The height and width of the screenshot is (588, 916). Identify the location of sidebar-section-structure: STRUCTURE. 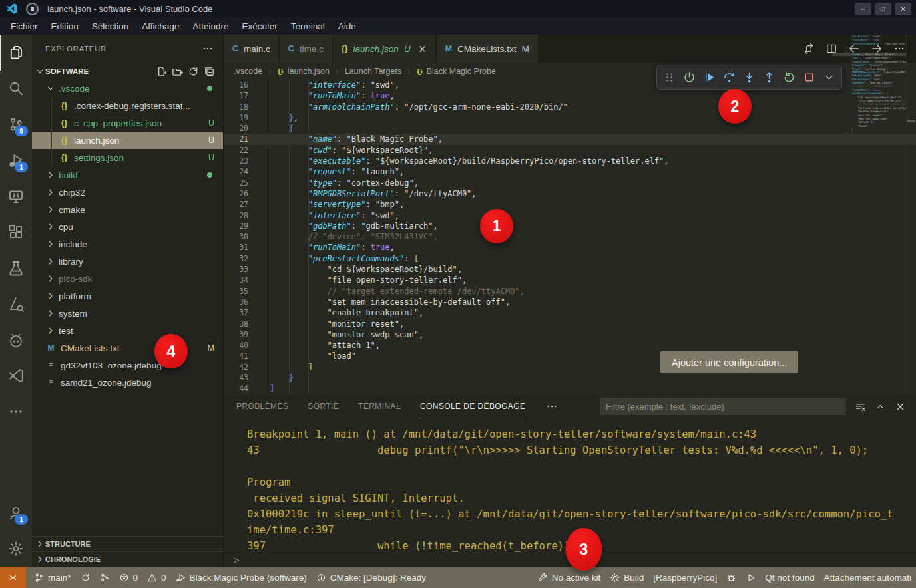
(128, 544).